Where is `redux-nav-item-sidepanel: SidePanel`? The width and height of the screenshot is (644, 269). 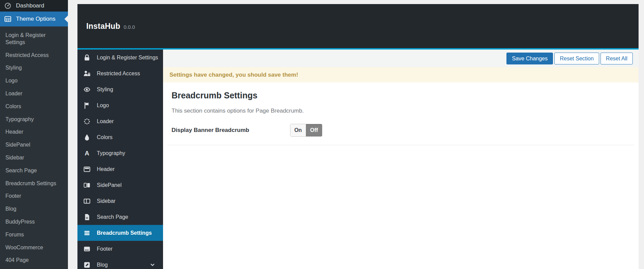 redux-nav-item-sidepanel: SidePanel is located at coordinates (120, 185).